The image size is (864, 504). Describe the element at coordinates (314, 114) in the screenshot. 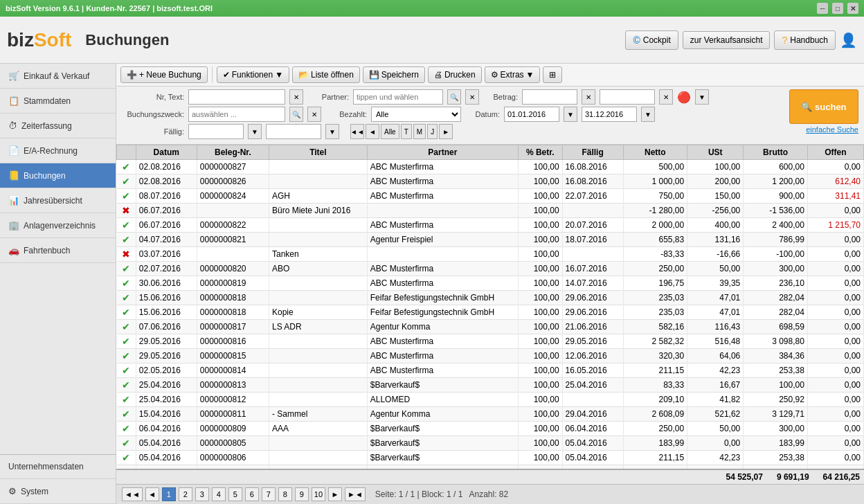

I see `buchungszweck-clear-btn: ✕` at that location.